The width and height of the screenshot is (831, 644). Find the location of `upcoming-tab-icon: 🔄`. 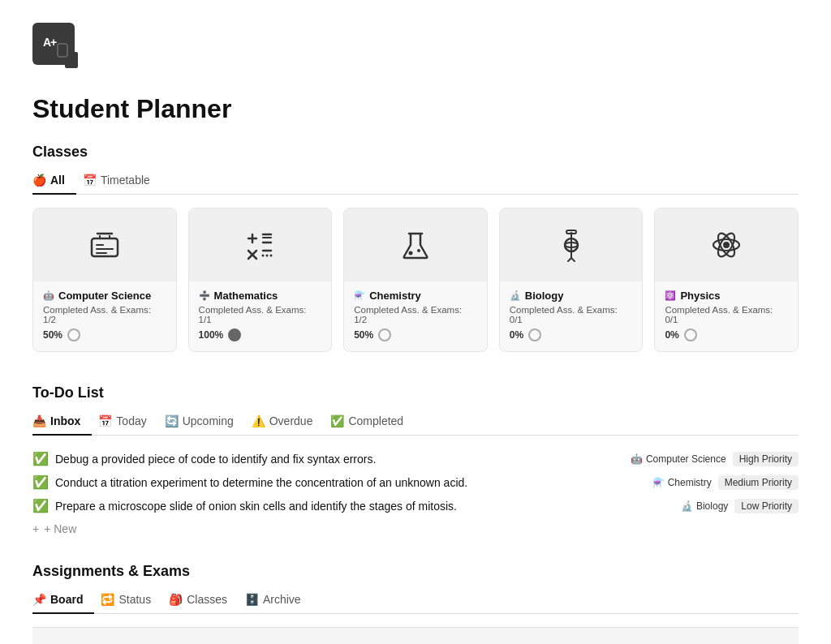

upcoming-tab-icon: 🔄 is located at coordinates (172, 421).